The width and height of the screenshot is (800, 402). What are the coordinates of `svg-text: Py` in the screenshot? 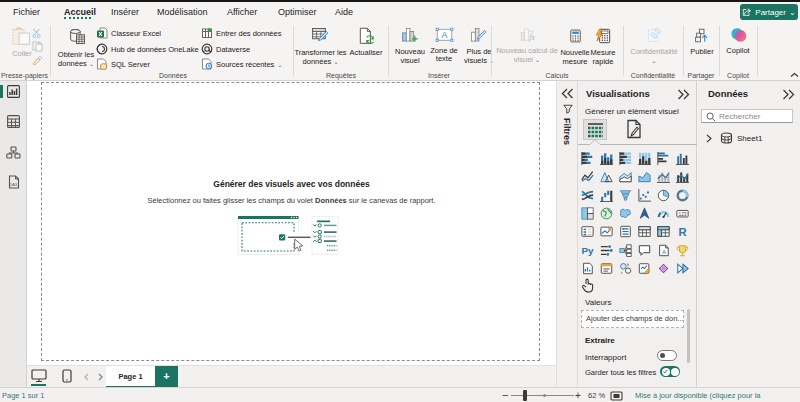 It's located at (588, 250).